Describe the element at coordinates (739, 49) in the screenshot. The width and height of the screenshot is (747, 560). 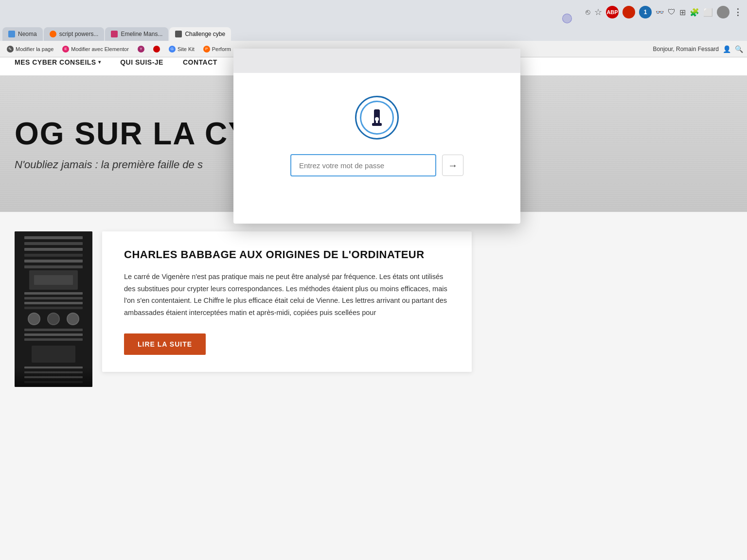
I see `search-icon: 🔍` at that location.